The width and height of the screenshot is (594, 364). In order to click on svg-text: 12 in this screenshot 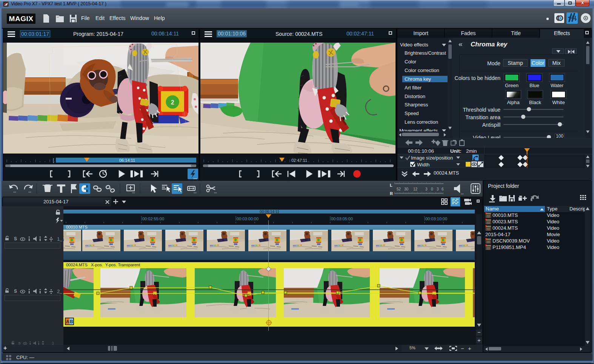, I will do `click(415, 189)`.